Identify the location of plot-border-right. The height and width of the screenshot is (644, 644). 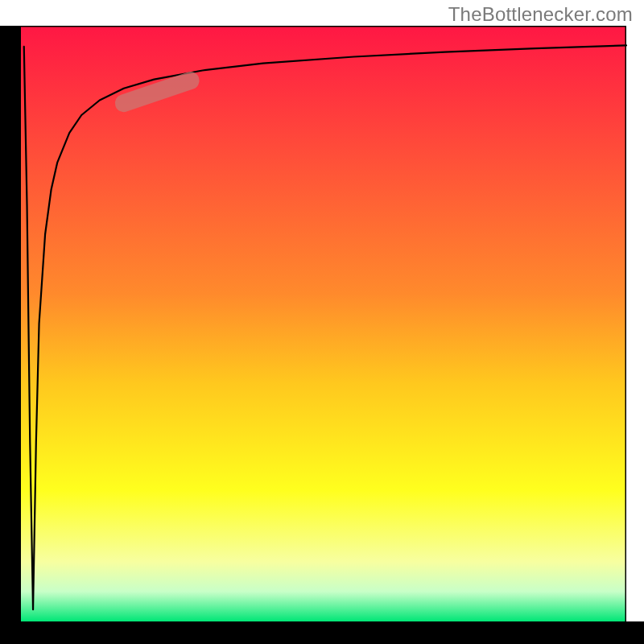
(626, 324).